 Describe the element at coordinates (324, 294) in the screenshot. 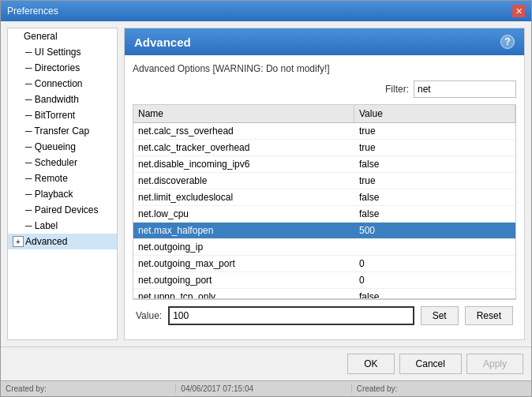

I see `table-row: net.upnp_tcp_onlyfalse` at that location.